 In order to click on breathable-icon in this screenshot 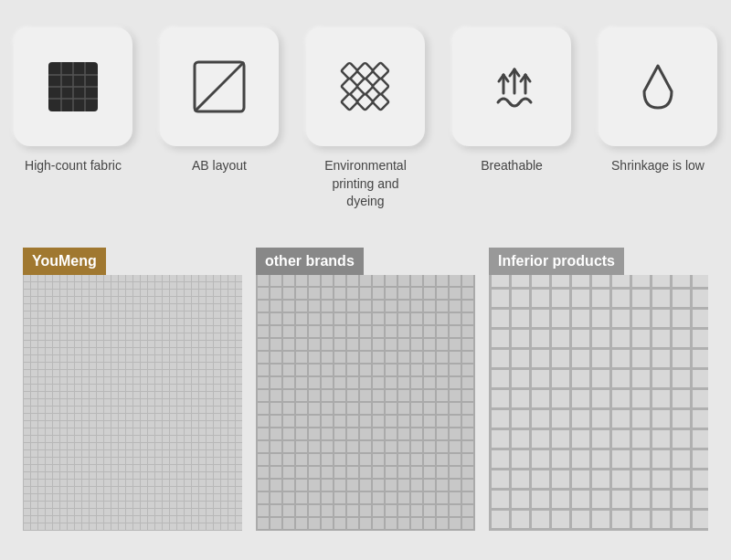, I will do `click(512, 87)`.